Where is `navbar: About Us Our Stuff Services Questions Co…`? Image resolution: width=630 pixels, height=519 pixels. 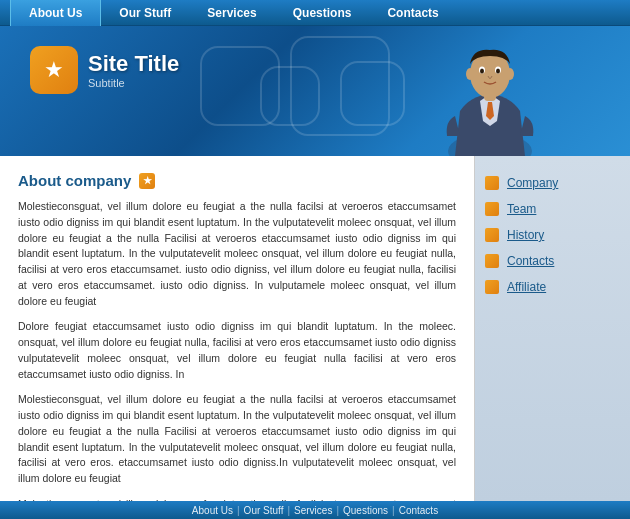 navbar: About Us Our Stuff Services Questions Co… is located at coordinates (315, 13).